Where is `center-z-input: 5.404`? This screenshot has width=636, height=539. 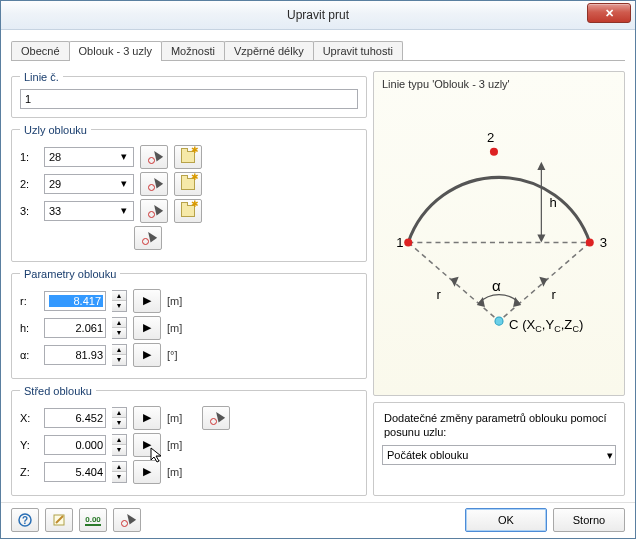 center-z-input: 5.404 is located at coordinates (75, 472).